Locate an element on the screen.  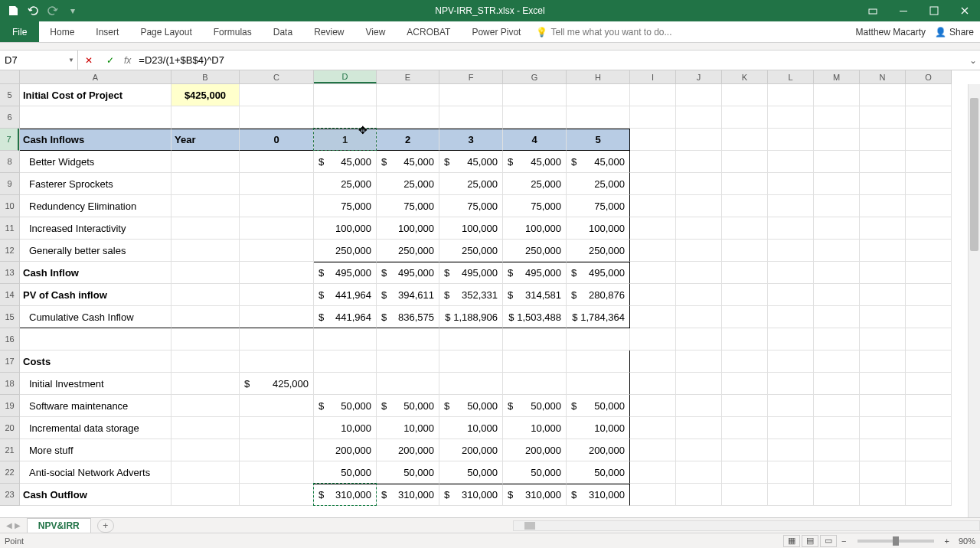
column-header-O: O is located at coordinates (929, 77).